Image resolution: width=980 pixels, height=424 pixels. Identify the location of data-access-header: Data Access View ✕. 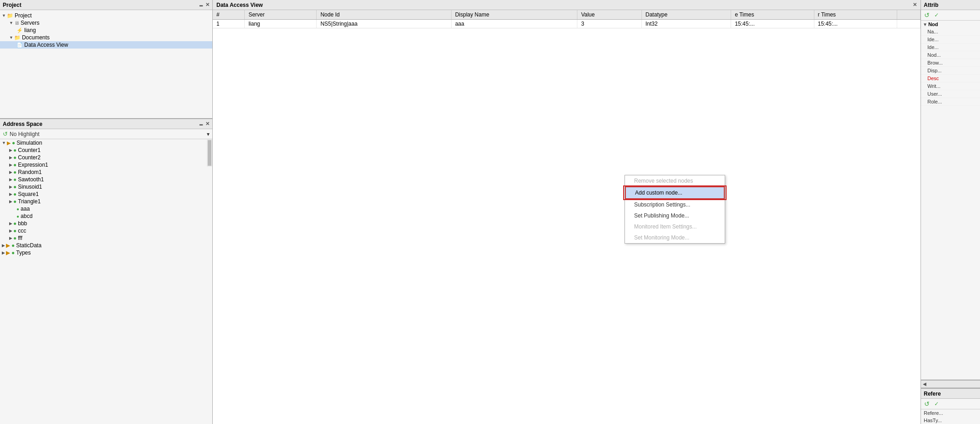
(566, 5).